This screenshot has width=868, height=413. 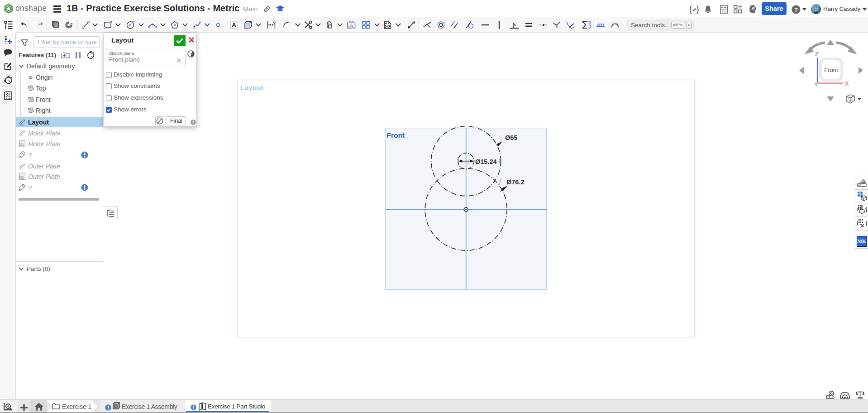 What do you see at coordinates (234, 25) in the screenshot?
I see `svg-text: A` at bounding box center [234, 25].